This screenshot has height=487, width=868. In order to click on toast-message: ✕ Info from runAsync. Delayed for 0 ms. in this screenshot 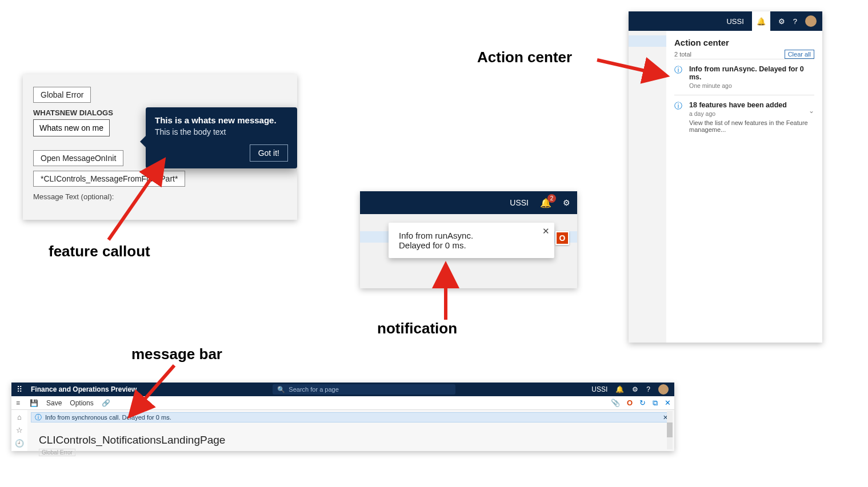, I will do `click(471, 240)`.